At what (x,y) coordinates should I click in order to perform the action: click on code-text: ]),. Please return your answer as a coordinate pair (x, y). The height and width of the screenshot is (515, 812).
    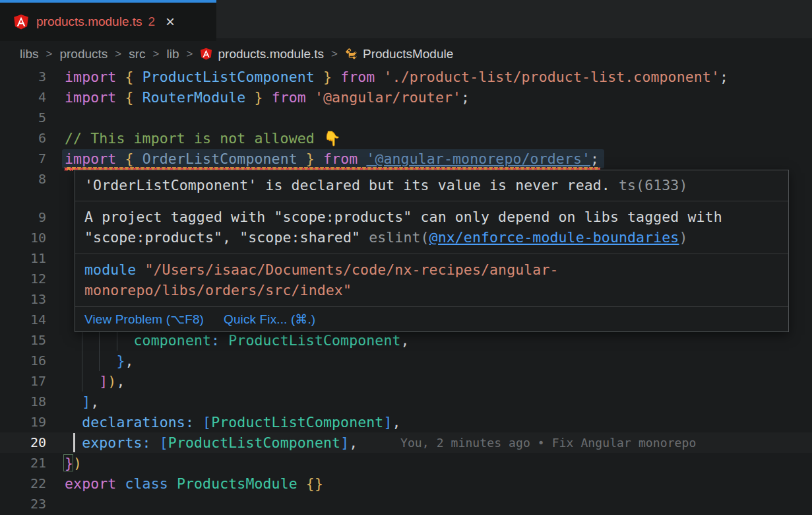
    Looking at the image, I should click on (95, 382).